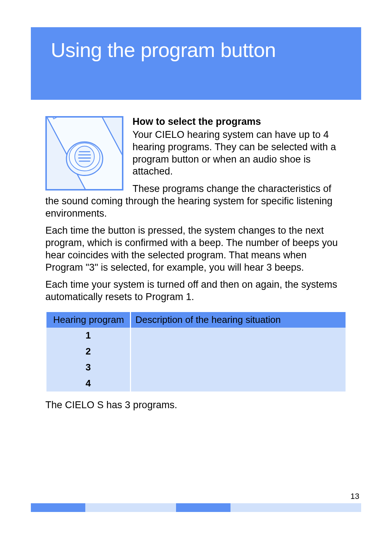 The image size is (392, 541). I want to click on programs-table: Hearing program Description of the heari…, so click(196, 352).